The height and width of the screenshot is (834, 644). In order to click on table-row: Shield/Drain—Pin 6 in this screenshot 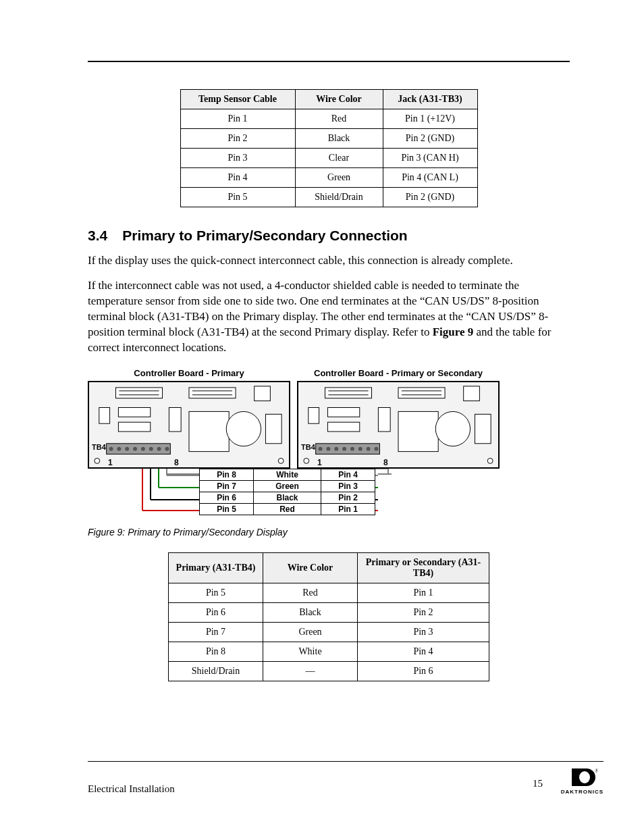, I will do `click(329, 671)`.